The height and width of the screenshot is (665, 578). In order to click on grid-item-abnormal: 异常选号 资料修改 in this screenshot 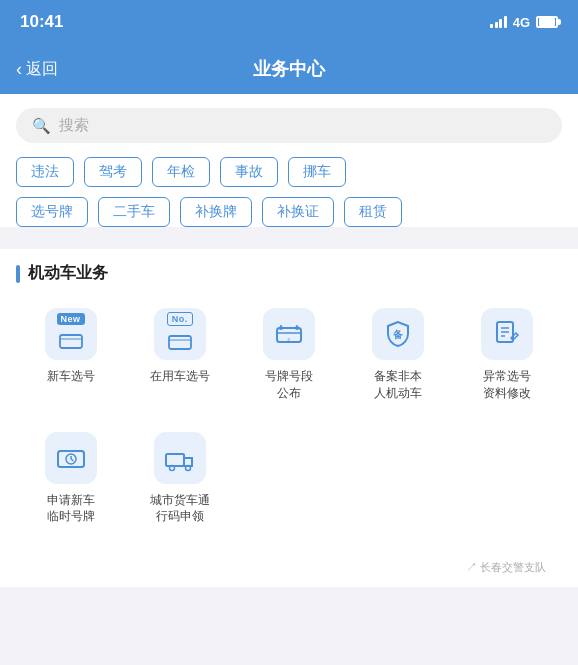, I will do `click(508, 359)`.